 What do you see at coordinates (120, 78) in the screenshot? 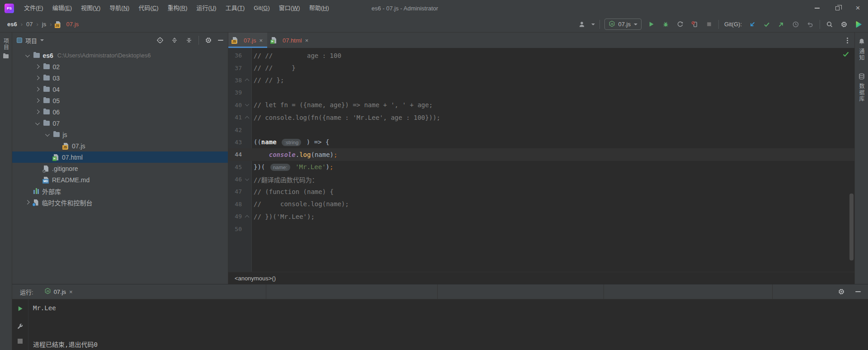
I see `tree-item-03: 03` at bounding box center [120, 78].